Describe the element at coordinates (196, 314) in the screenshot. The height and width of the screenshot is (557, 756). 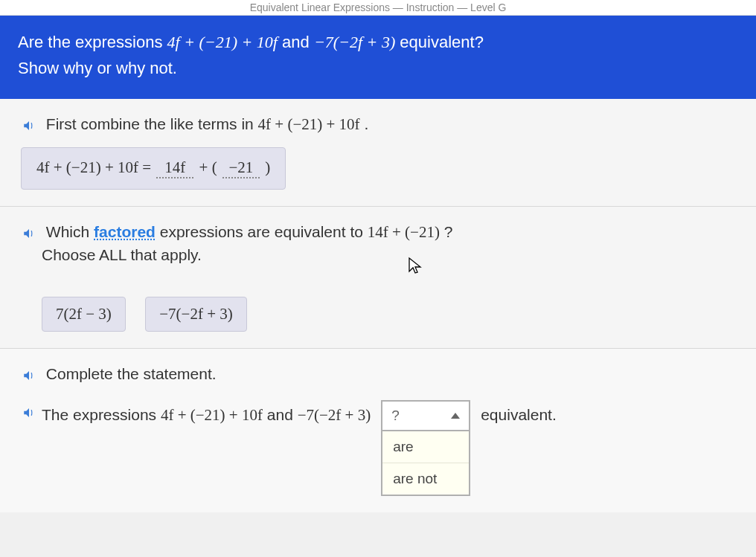
I see `option-2: −7(−2f + 3)` at that location.